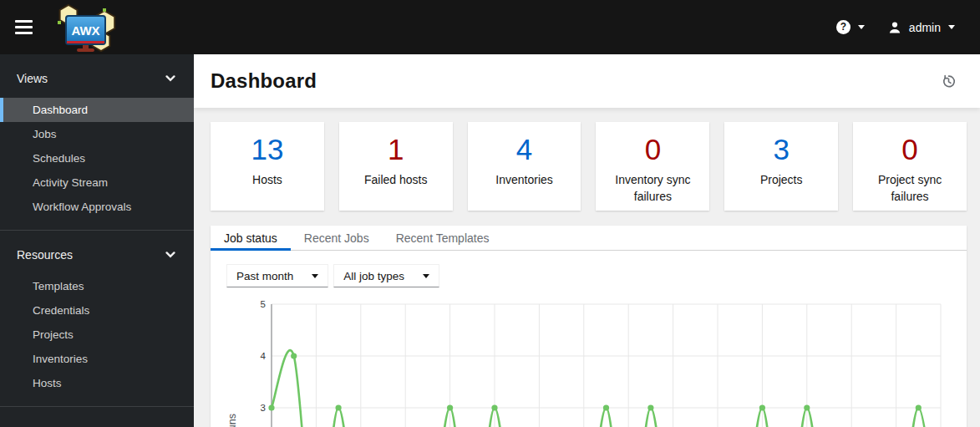 The height and width of the screenshot is (427, 980). Describe the element at coordinates (525, 149) in the screenshot. I see `inventories-count: 4` at that location.